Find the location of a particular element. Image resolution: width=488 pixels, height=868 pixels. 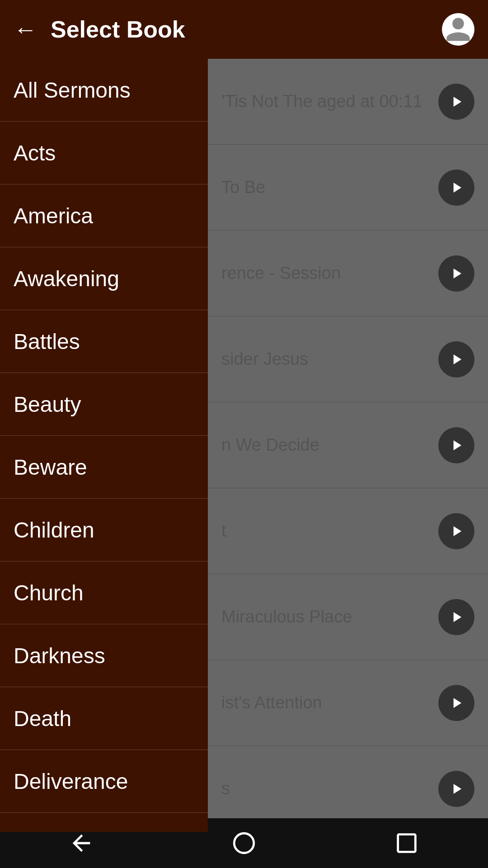

book-item-label: Battles is located at coordinates (47, 342).